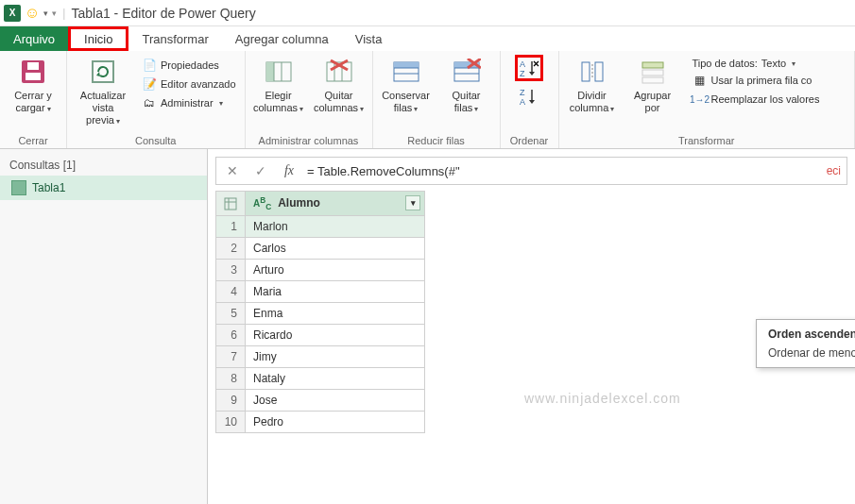 This screenshot has height=504, width=855. What do you see at coordinates (231, 270) in the screenshot?
I see `row-number: 3` at bounding box center [231, 270].